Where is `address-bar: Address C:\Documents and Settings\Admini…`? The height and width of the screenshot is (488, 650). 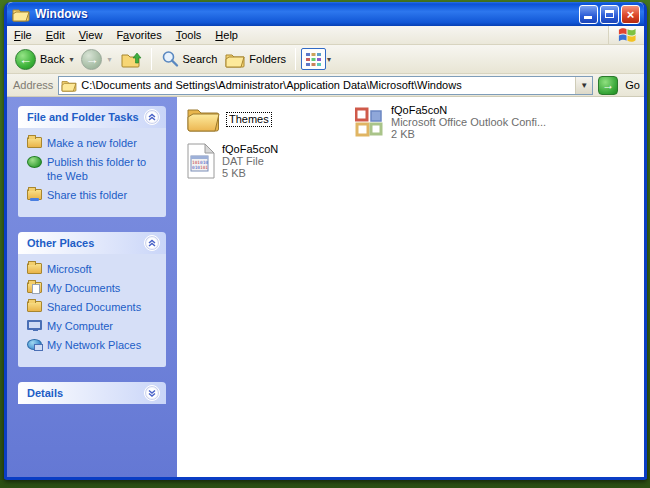
address-bar: Address C:\Documents and Settings\Admini… is located at coordinates (326, 86).